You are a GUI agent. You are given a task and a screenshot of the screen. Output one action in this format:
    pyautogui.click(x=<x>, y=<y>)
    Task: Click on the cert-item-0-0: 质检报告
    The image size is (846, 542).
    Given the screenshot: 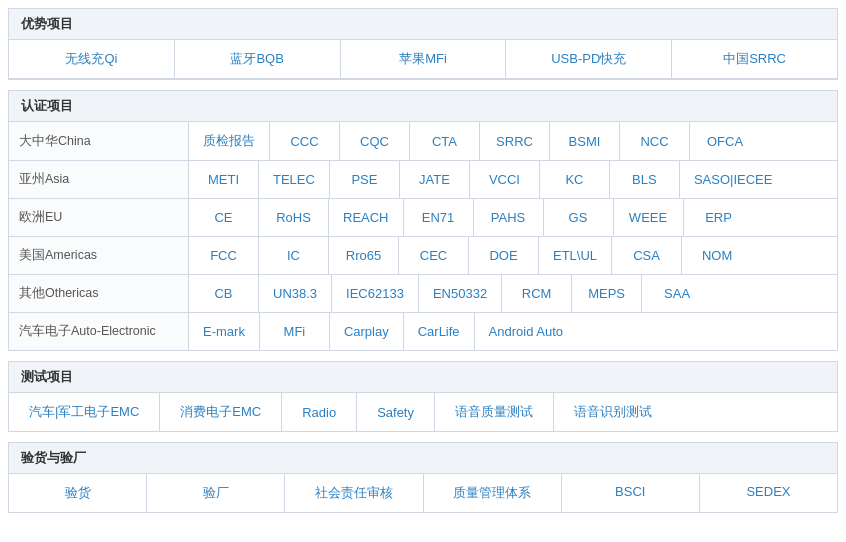 What is the action you would take?
    pyautogui.click(x=230, y=141)
    